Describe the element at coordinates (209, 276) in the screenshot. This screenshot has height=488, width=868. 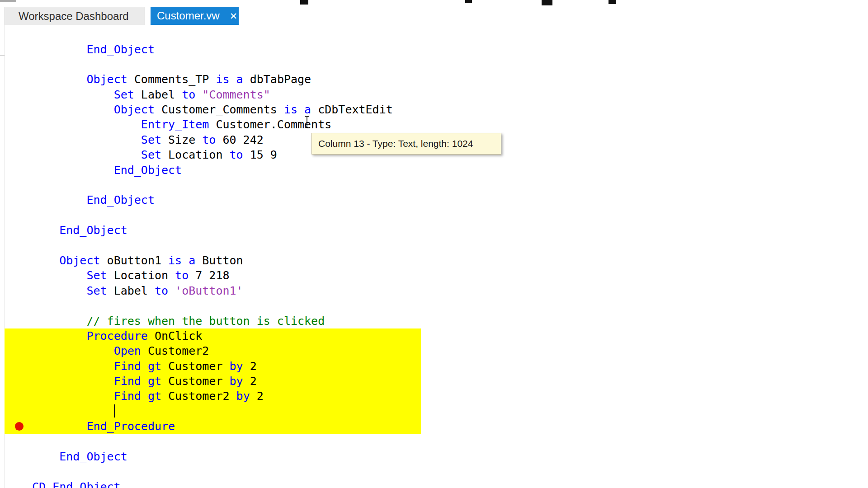
I see `code-token: 7 218` at that location.